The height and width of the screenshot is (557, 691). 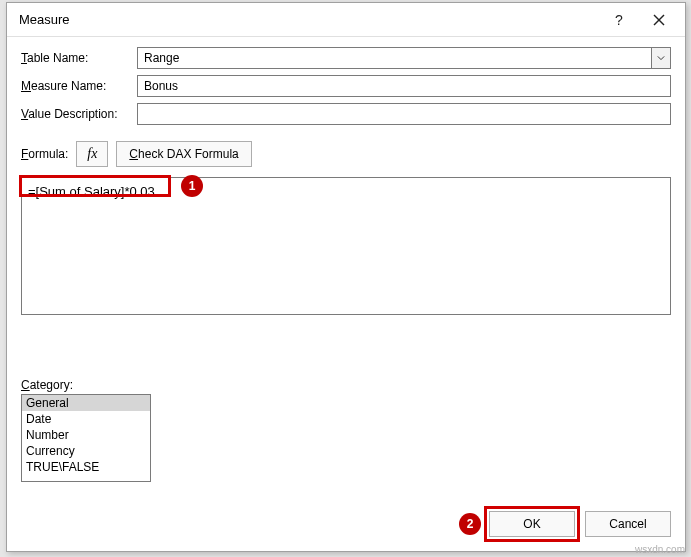 I want to click on ok-button: OK, so click(x=532, y=524).